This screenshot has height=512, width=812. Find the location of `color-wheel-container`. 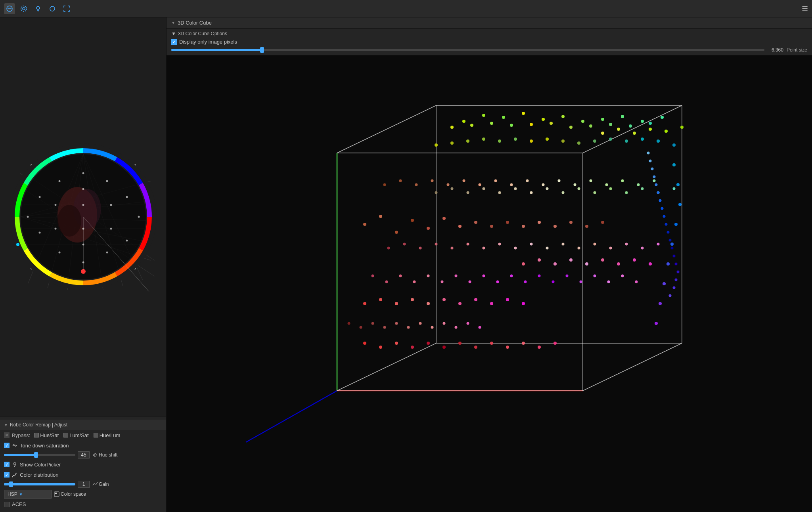

color-wheel-container is located at coordinates (83, 217).